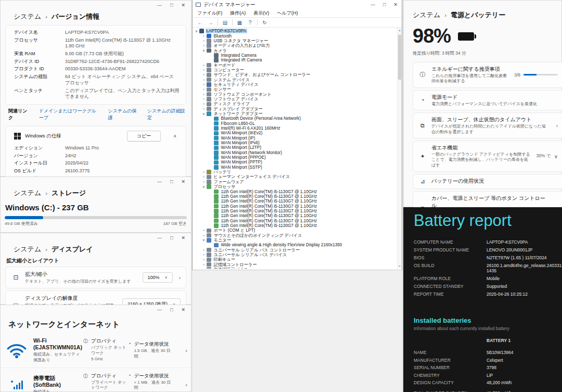 This screenshot has width=562, height=392. Describe the element at coordinates (295, 186) in the screenshot. I see `tree-row: ∨ プロセッサ` at that location.